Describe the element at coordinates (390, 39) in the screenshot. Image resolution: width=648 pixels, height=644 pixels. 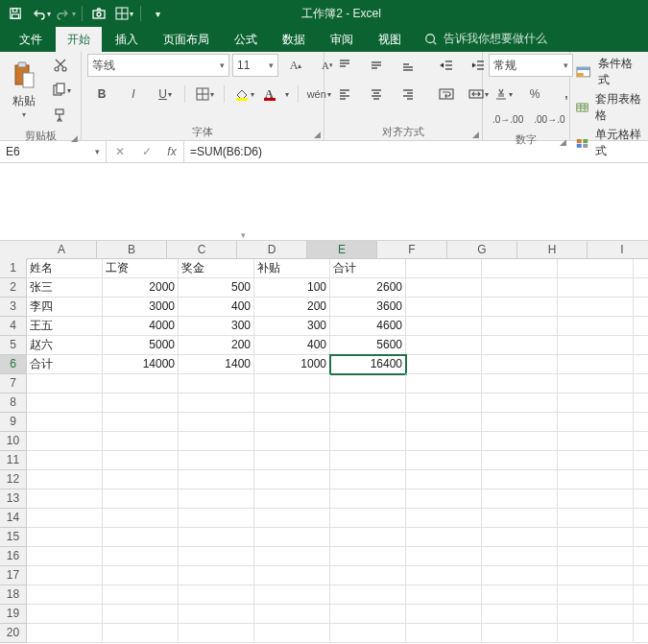
I see `tab-view: 视图` at that location.